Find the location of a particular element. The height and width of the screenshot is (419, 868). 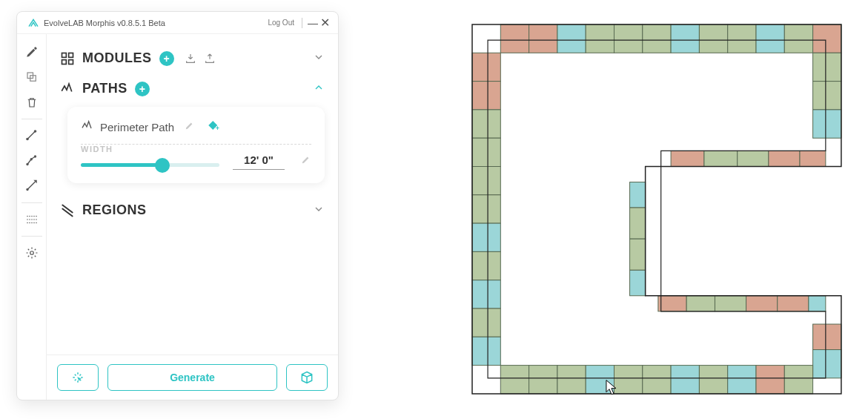

edit-width-icon is located at coordinates (306, 161).